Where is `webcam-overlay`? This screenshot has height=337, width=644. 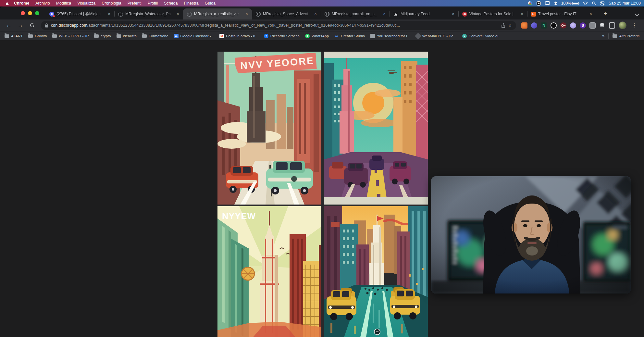
webcam-overlay is located at coordinates (531, 235).